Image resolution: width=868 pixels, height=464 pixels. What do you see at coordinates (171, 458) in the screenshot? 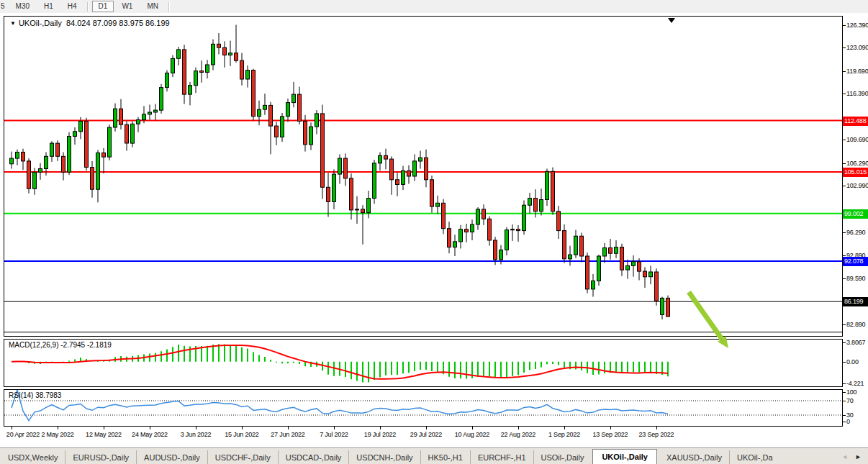
I see `tab-audusd-daily: AUDUSD-,Daily` at bounding box center [171, 458].